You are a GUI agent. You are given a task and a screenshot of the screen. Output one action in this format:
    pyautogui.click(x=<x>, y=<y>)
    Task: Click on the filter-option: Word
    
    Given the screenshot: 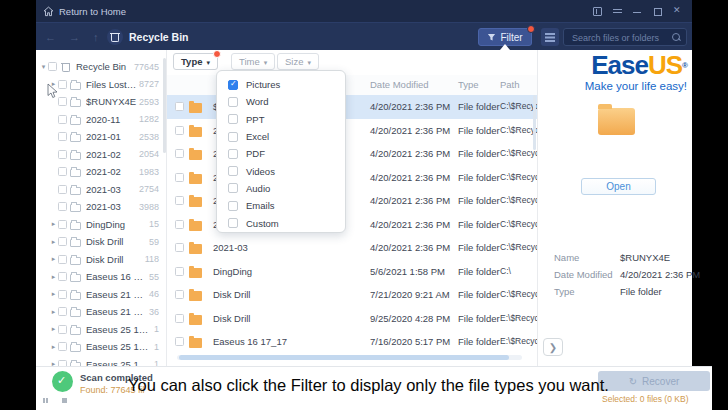 What is the action you would take?
    pyautogui.click(x=281, y=102)
    